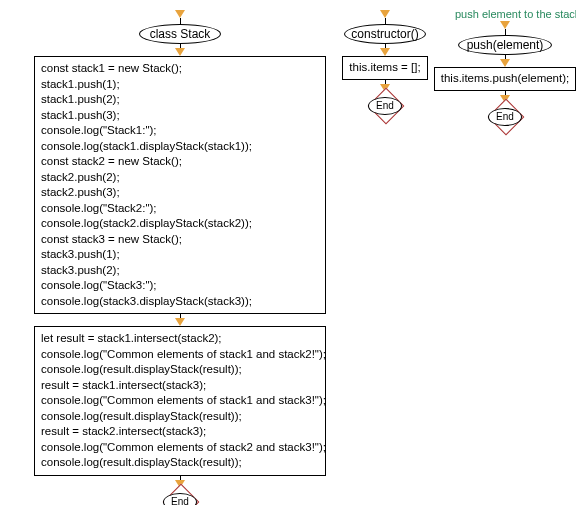 This screenshot has height=505, width=576. Describe the element at coordinates (180, 34) in the screenshot. I see `class-stack-label: class Stack` at that location.